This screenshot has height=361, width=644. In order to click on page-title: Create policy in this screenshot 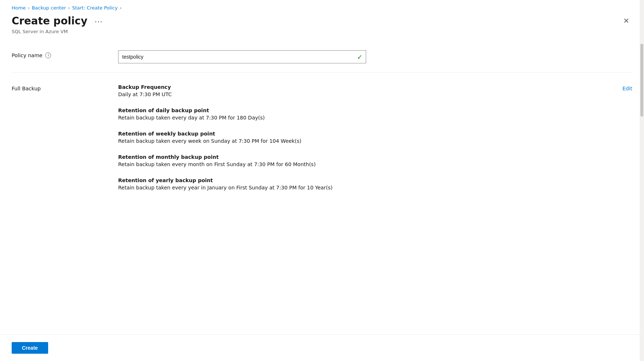, I will do `click(50, 21)`.